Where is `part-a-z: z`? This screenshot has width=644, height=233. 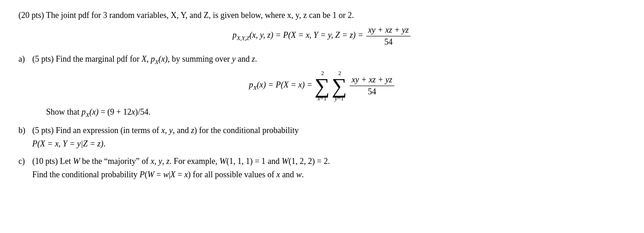 part-a-z: z is located at coordinates (253, 59).